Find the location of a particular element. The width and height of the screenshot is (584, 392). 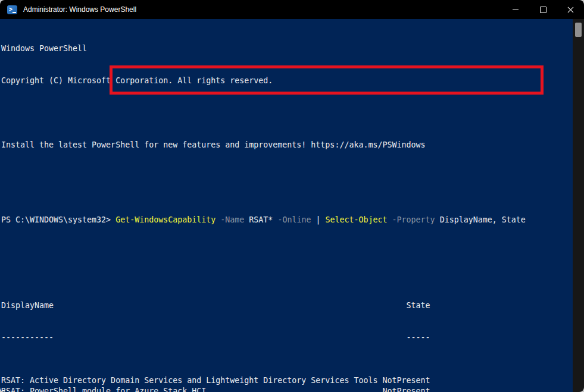

scrollbar is located at coordinates (579, 206).